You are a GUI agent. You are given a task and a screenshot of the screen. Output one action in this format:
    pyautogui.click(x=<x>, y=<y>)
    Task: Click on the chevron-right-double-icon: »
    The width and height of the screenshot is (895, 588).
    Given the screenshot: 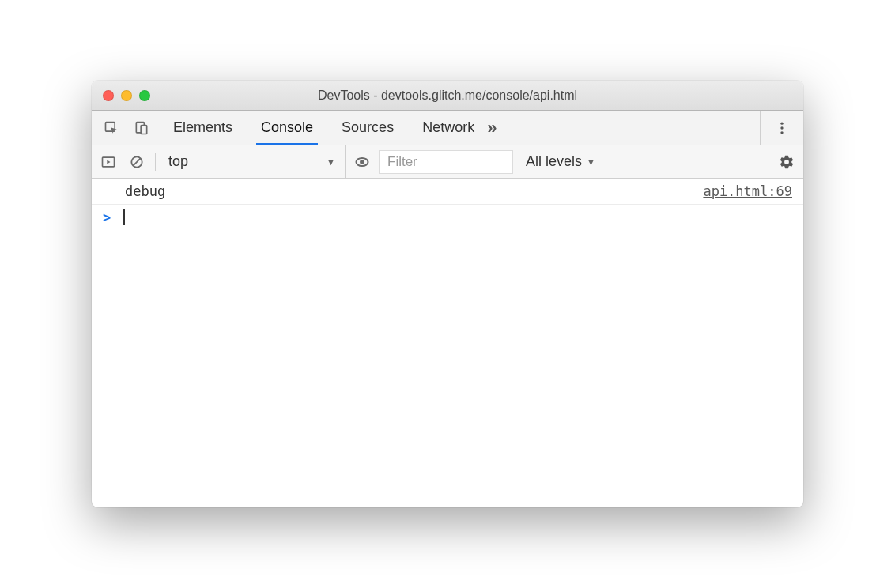 What is the action you would take?
    pyautogui.click(x=492, y=128)
    